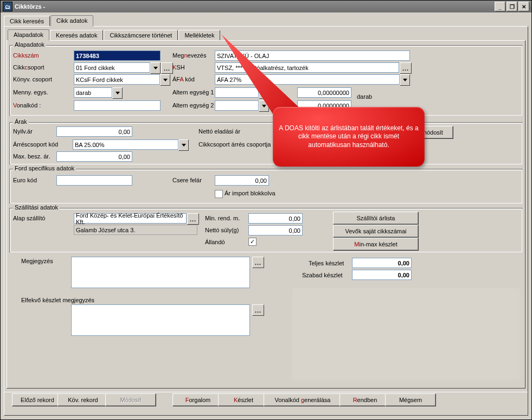 The image size is (532, 420). Describe the element at coordinates (76, 35) in the screenshot. I see `tab-kereses-adatok: Keresés adatok` at that location.